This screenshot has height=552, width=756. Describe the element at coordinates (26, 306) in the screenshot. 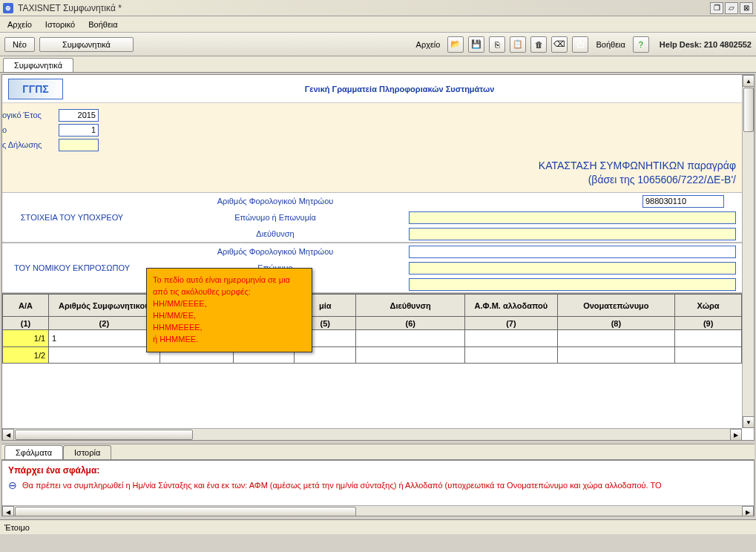

I see `col-aa: Α/Α` at that location.